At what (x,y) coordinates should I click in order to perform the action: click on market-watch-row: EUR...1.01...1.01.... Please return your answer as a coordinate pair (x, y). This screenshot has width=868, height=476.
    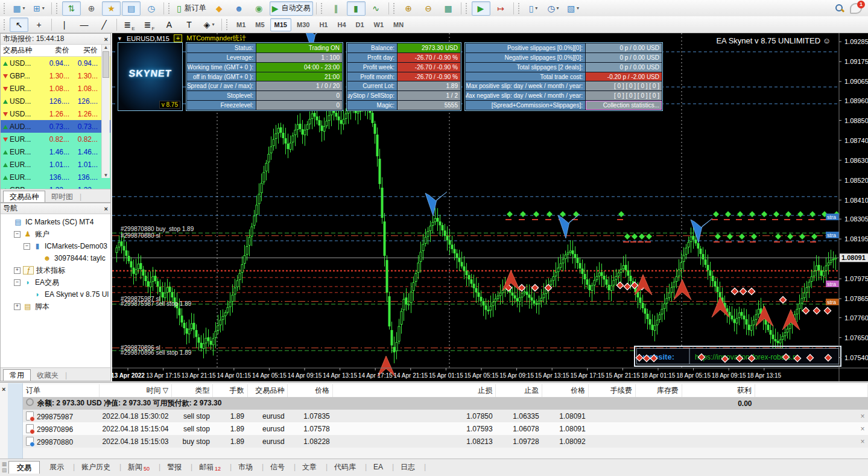
    Looking at the image, I should click on (55, 164).